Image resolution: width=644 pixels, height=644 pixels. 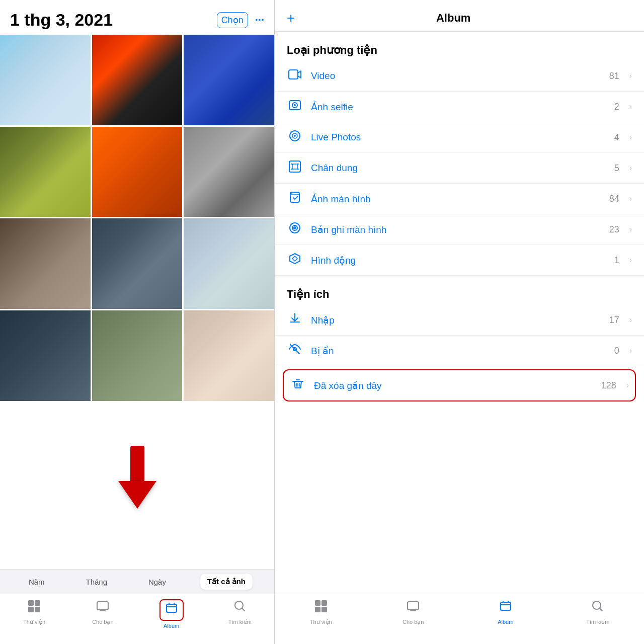 What do you see at coordinates (456, 320) in the screenshot?
I see `import-label: Nhập` at bounding box center [456, 320].